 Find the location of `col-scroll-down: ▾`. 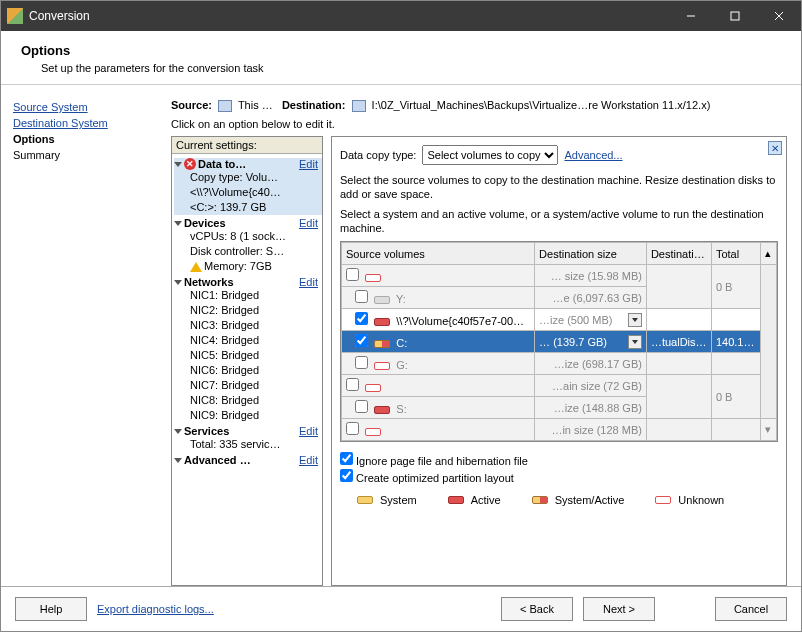

col-scroll-down: ▾ is located at coordinates (768, 430).